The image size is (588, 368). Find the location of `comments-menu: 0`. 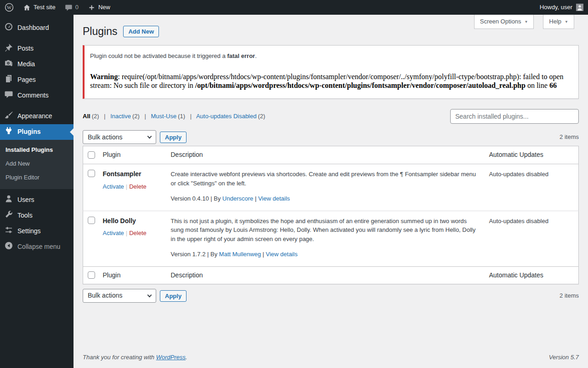

comments-menu: 0 is located at coordinates (72, 7).